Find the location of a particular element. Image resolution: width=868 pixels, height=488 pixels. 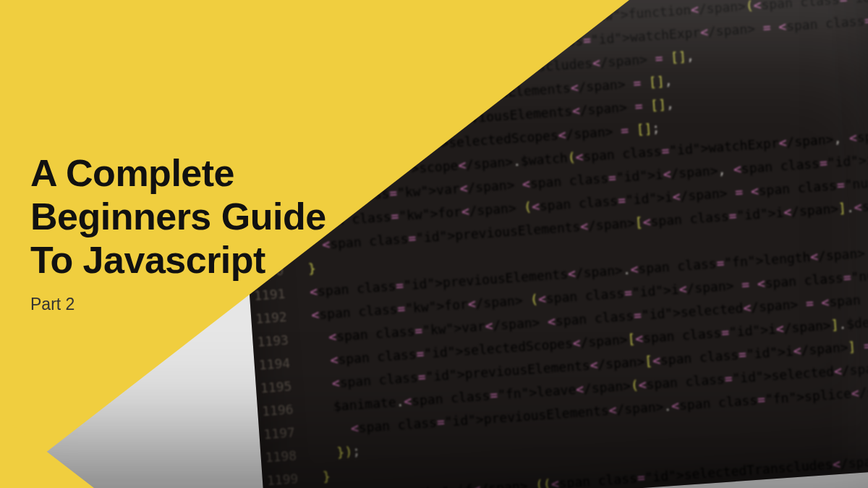

title-line: Beginners Guide is located at coordinates (178, 216).